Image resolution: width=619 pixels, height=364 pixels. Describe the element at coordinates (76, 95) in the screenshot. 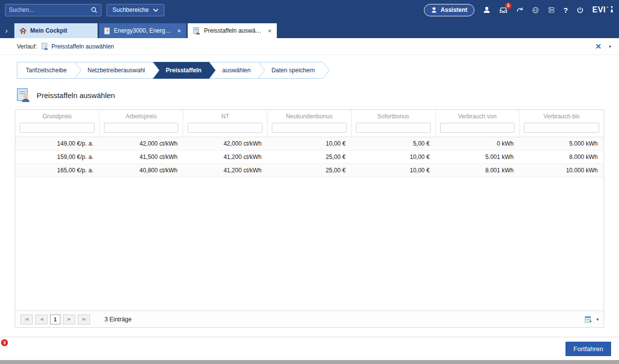

I see `page-title: Preisstaffeln auswählen` at that location.